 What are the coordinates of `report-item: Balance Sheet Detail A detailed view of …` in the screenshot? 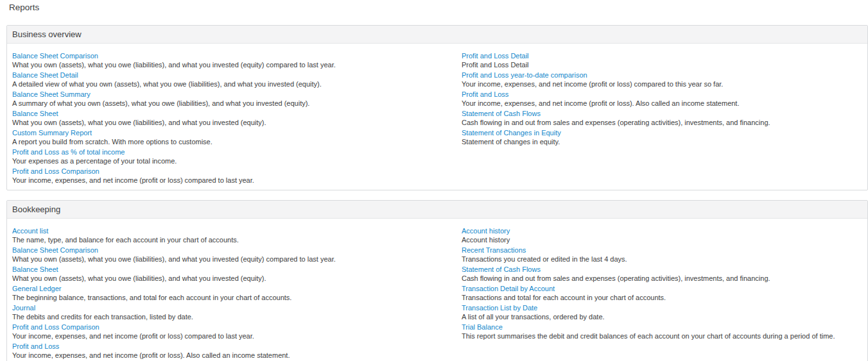 It's located at (237, 76).